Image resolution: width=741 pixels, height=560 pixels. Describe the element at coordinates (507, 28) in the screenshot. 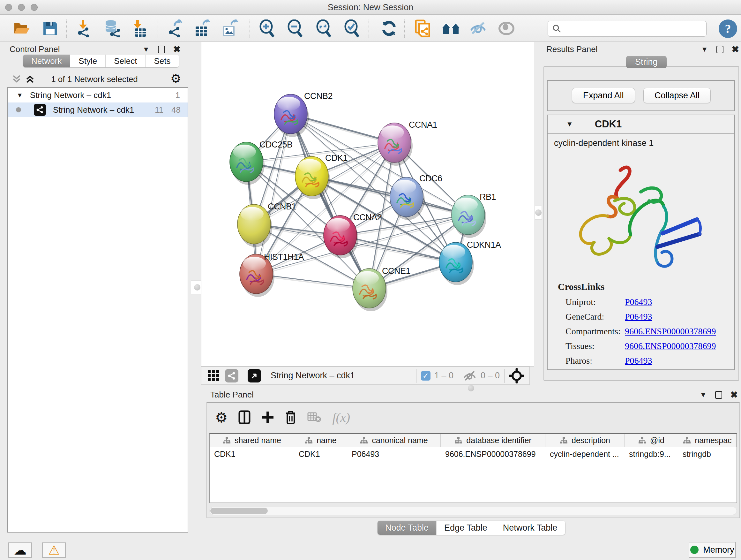

I see `show-all-icon` at that location.